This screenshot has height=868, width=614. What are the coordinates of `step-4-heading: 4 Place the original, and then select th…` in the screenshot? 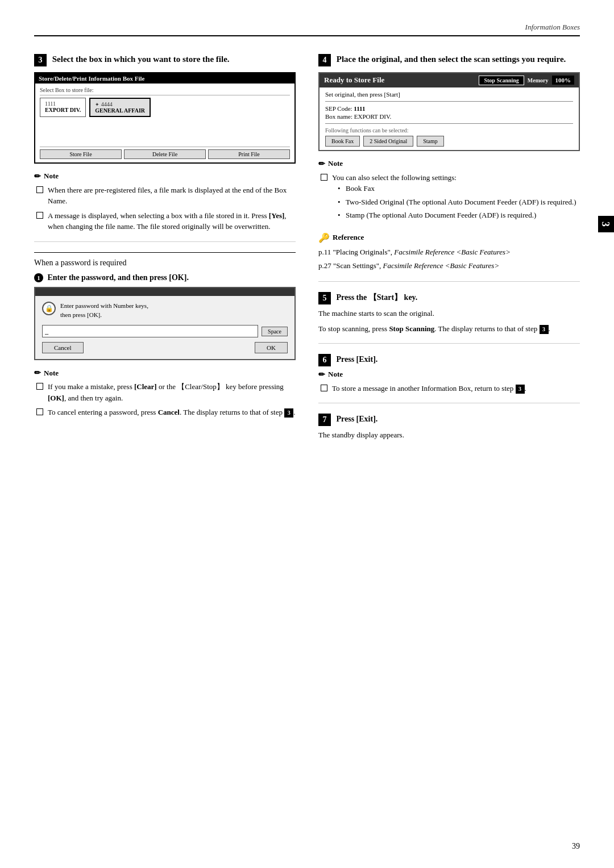 It's located at (449, 60).